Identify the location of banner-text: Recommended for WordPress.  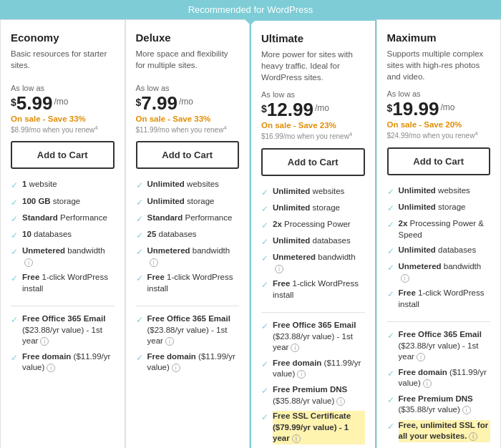
(250, 10).